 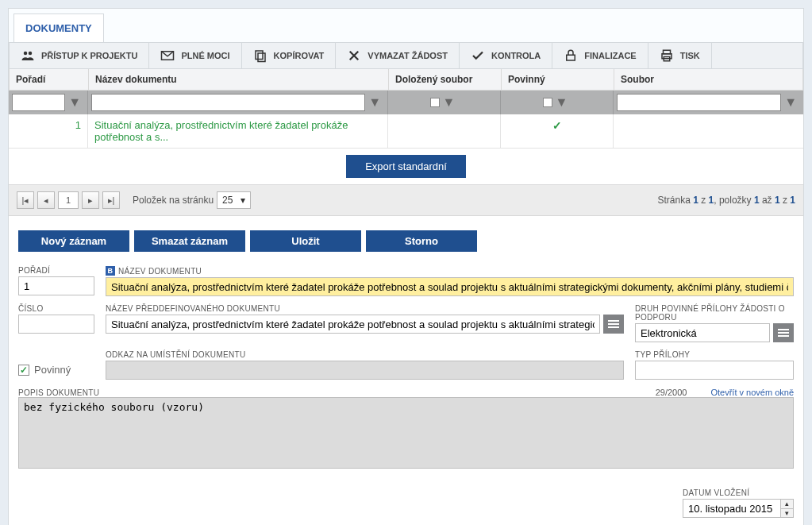 What do you see at coordinates (783, 333) in the screenshot?
I see `druh-lookup-icon` at bounding box center [783, 333].